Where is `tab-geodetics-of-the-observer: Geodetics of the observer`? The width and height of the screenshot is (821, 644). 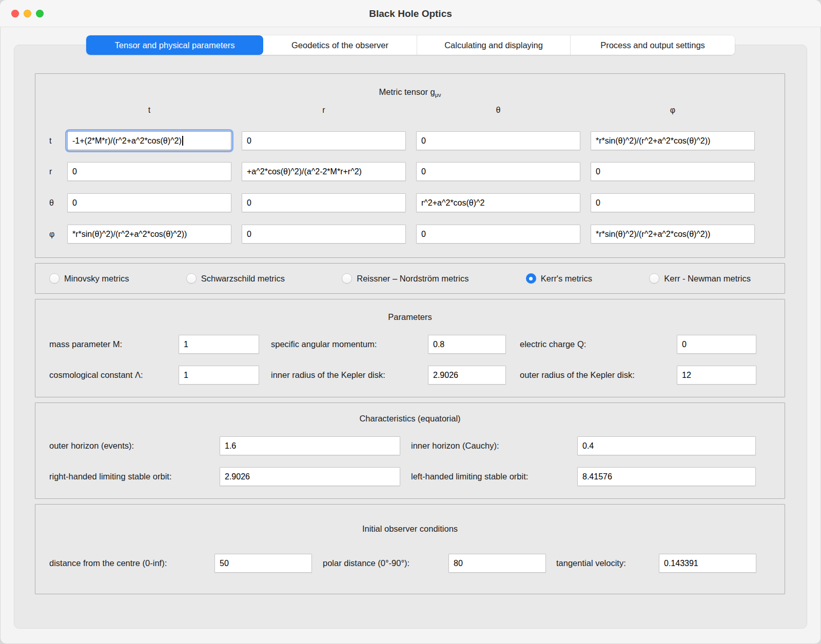
tab-geodetics-of-the-observer: Geodetics of the observer is located at coordinates (340, 45).